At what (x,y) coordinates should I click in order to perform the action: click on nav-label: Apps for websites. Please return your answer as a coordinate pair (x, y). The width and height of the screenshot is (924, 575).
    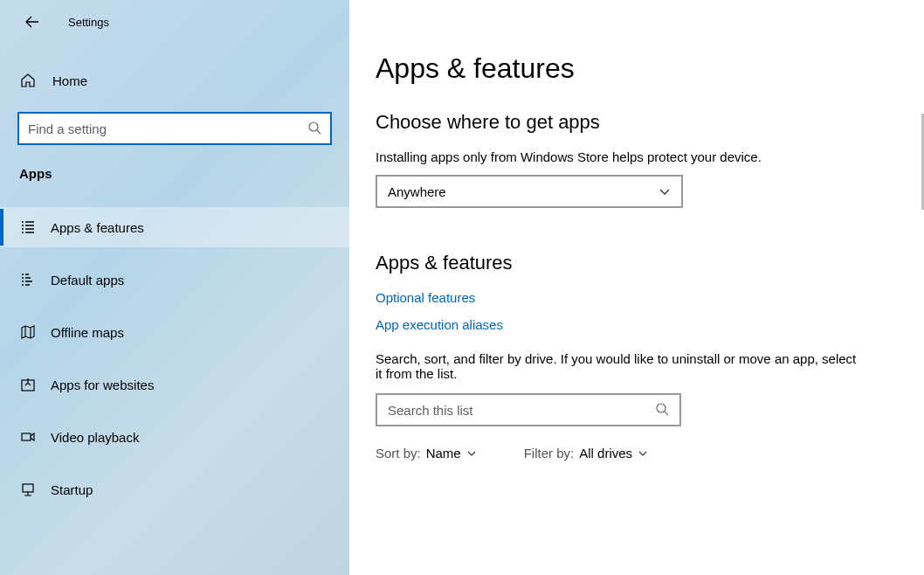
    Looking at the image, I should click on (102, 384).